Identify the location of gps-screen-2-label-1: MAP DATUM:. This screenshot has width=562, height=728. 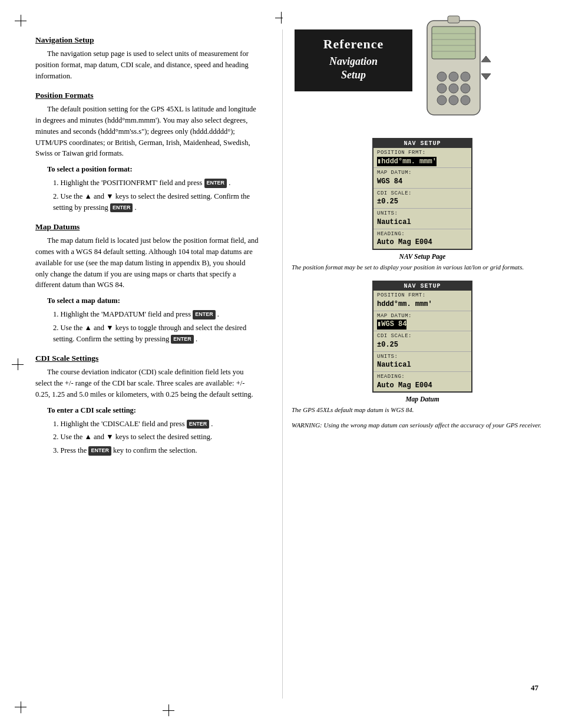
(422, 316).